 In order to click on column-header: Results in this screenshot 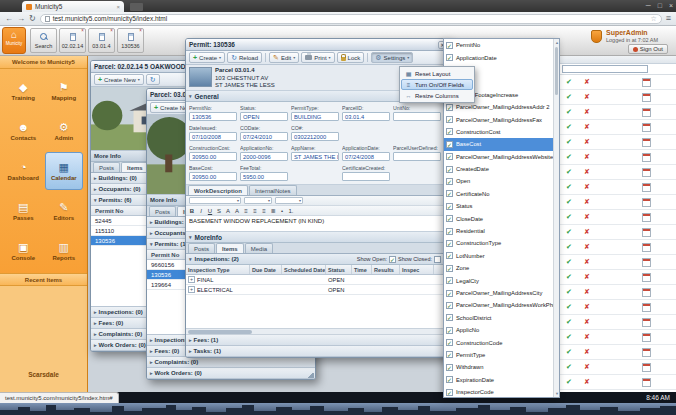, I will do `click(386, 270)`.